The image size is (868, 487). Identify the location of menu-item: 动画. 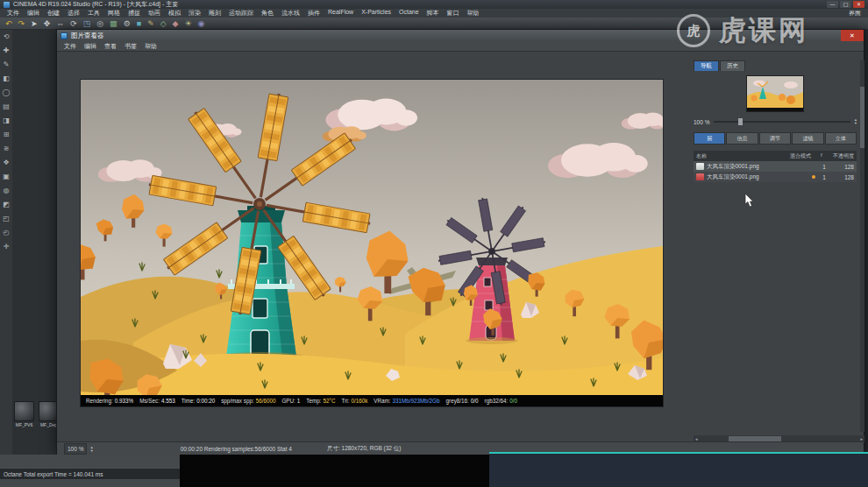
(154, 13).